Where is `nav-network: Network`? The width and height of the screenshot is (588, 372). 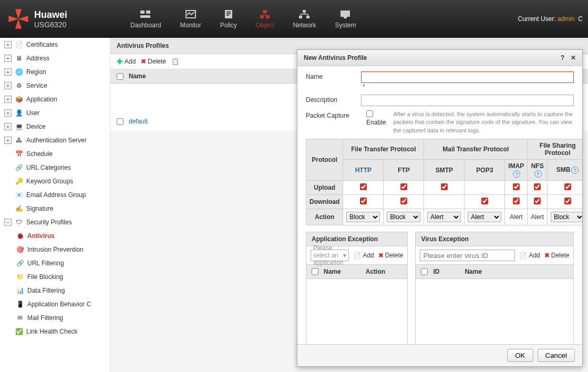
nav-network: Network is located at coordinates (304, 19).